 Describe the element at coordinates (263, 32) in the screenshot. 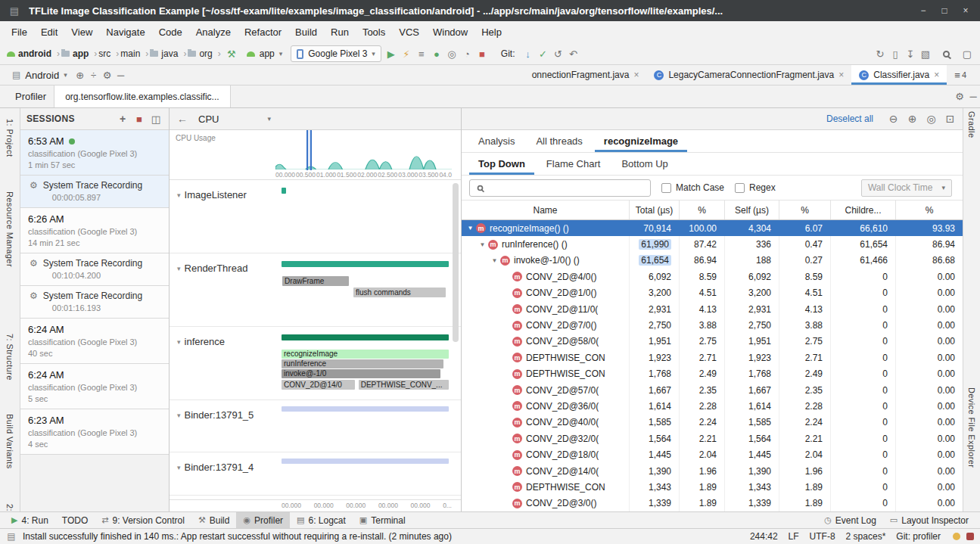

I see `menu-item: Refactor` at that location.